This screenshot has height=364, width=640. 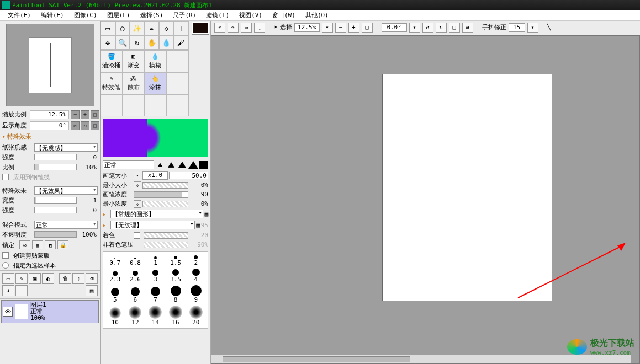 What do you see at coordinates (115, 275) in the screenshot?
I see `brush-size-dot: 2.3` at bounding box center [115, 275].